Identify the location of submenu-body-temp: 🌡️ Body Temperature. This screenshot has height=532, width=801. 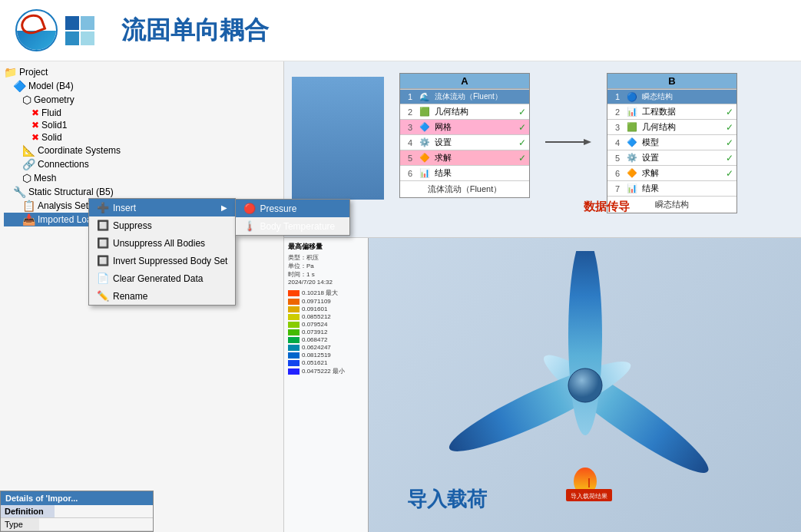
(293, 226).